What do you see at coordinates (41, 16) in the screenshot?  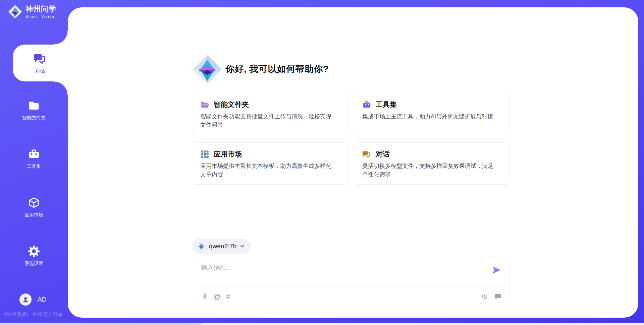 I see `brand-subtitle: Smart Vision` at bounding box center [41, 16].